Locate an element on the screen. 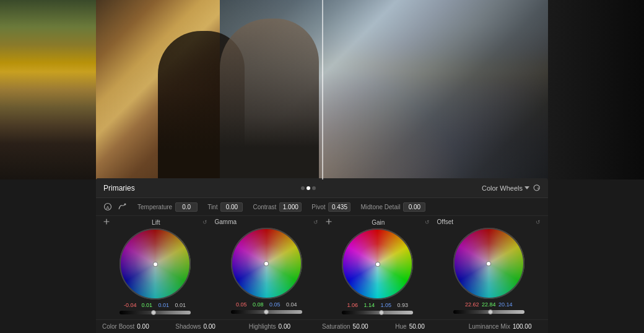  gamma-slider-handle is located at coordinates (266, 312).